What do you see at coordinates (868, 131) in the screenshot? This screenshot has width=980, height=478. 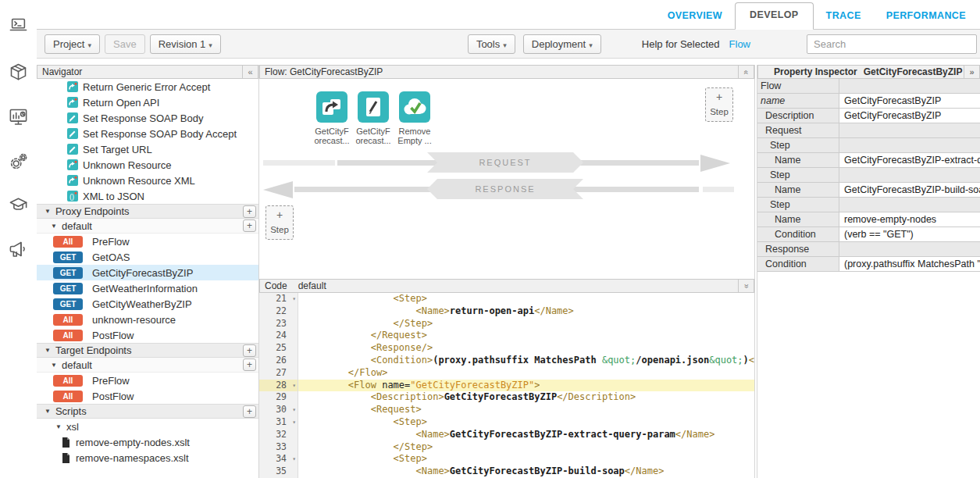 I see `property-row-request: Request` at bounding box center [868, 131].